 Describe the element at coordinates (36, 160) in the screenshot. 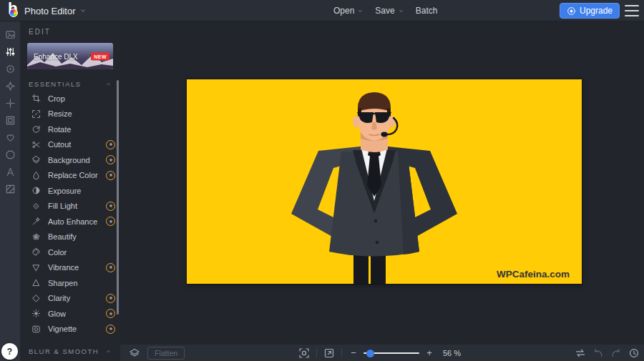

I see `background-icon` at that location.